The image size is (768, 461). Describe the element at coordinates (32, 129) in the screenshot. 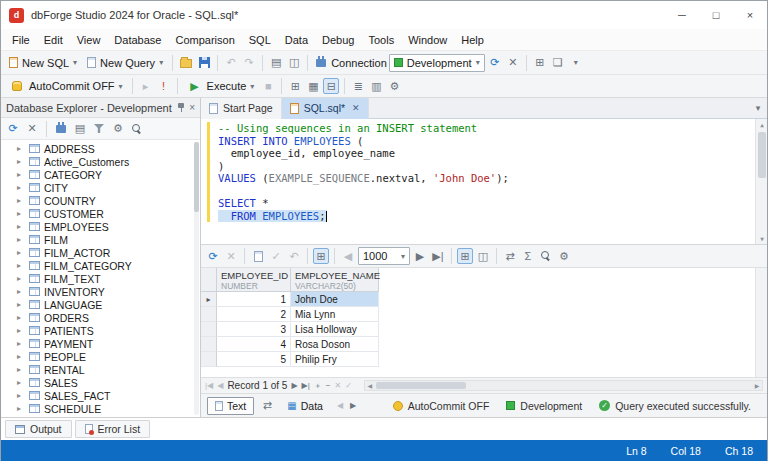

I see `delete-icon: ✕` at that location.